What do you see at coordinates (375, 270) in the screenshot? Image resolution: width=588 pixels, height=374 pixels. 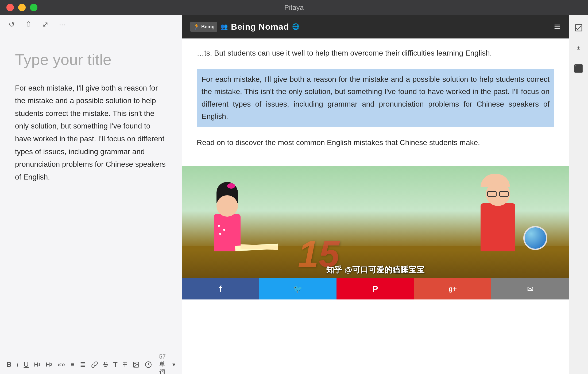 I see `watermark-text: 知乎 @可口可爱的瞌睡宝宝` at bounding box center [375, 270].